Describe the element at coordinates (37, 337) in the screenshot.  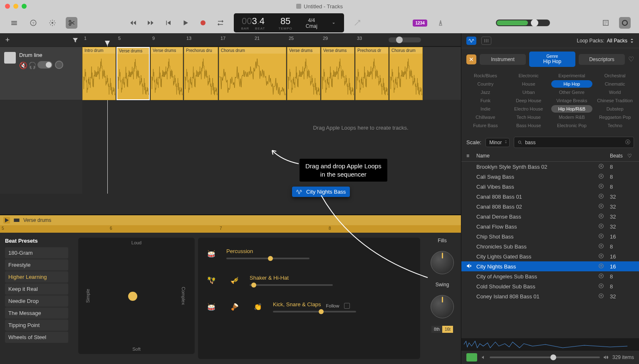
I see `preset-item: Wheels of Steel` at that location.